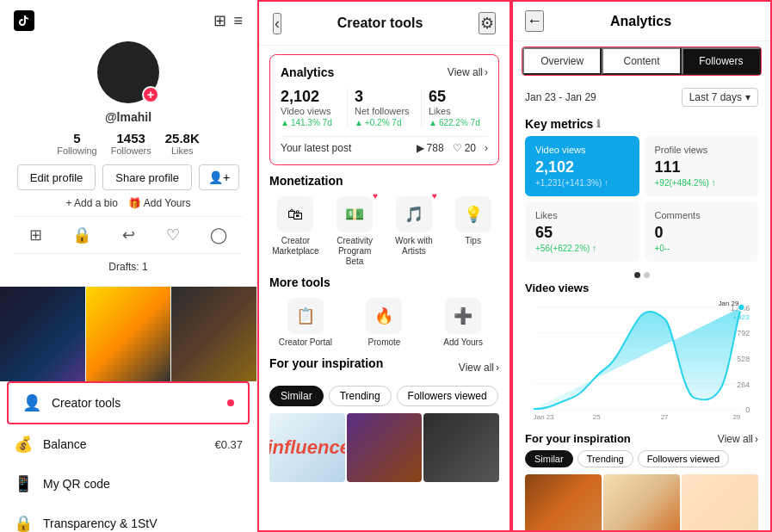  Describe the element at coordinates (664, 417) in the screenshot. I see `svg-text: 27` at that location.